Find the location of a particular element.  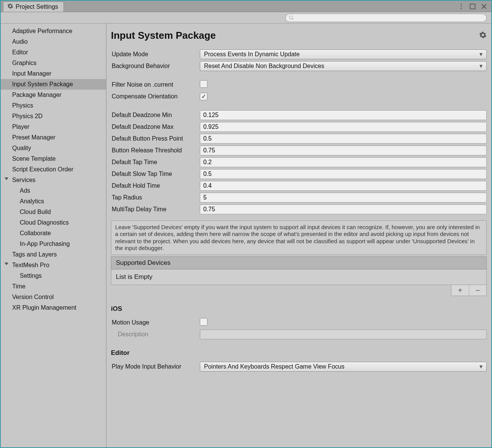

sidebar-item-cloud-diagnostics: Cloud Diagnostics is located at coordinates (53, 223).